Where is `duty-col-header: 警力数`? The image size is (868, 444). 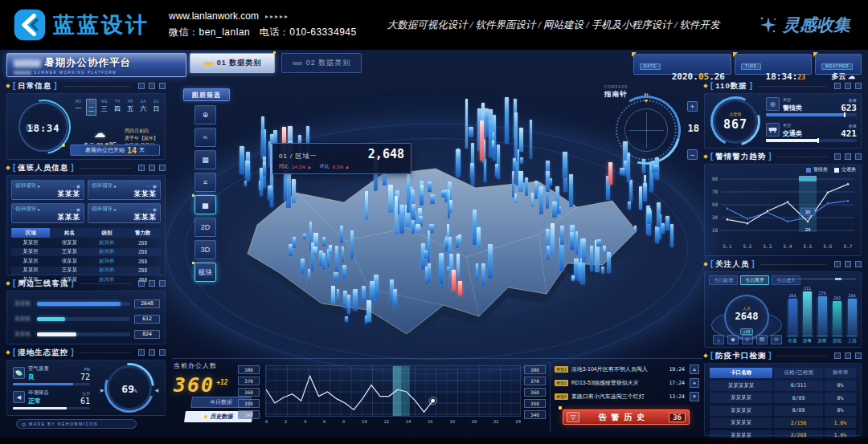 duty-col-header: 警力数 is located at coordinates (143, 233).